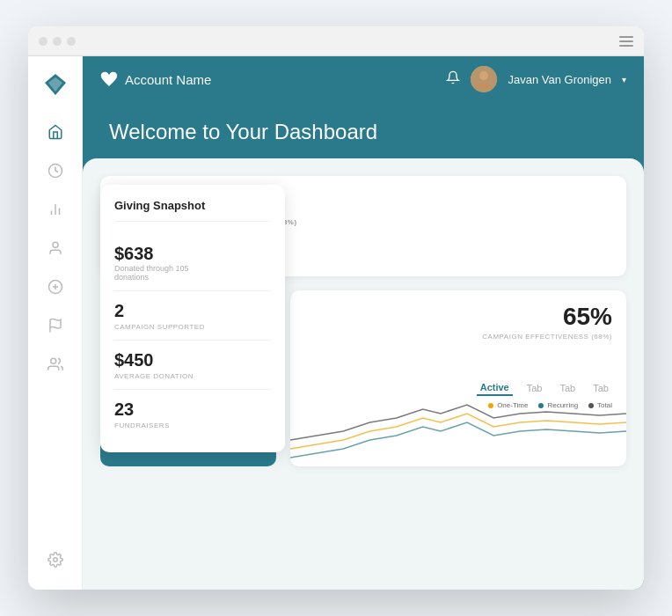  I want to click on sidebar-item-donations, so click(55, 287).